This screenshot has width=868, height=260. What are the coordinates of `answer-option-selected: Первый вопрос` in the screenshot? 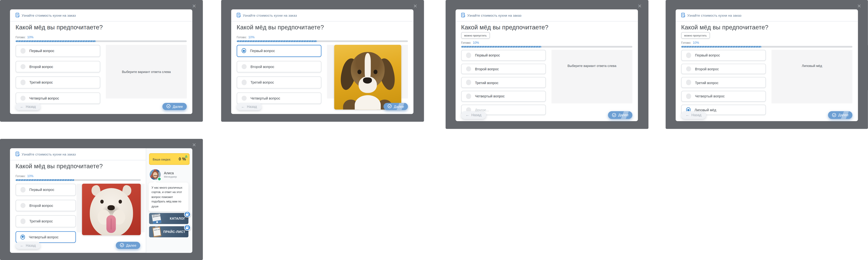 It's located at (279, 51).